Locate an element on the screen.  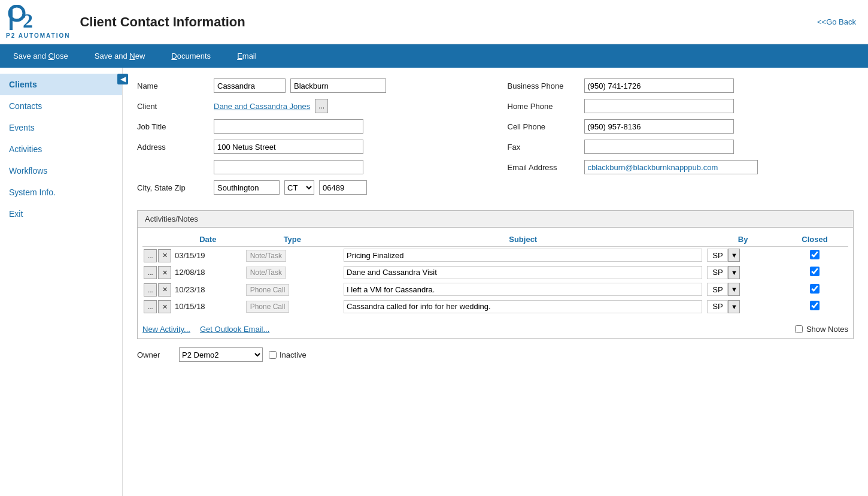
p2-logo-svg: 2 is located at coordinates (23, 19).